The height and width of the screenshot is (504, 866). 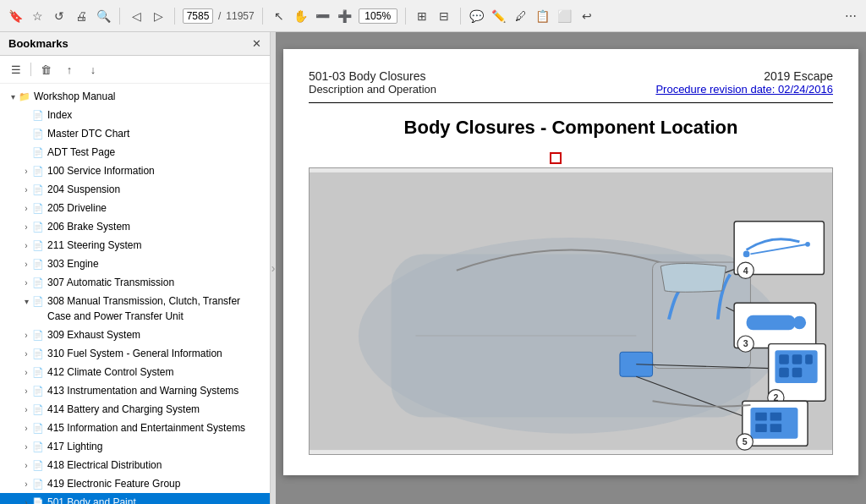 What do you see at coordinates (323, 16) in the screenshot?
I see `zoom-out-icon: ➖` at bounding box center [323, 16].